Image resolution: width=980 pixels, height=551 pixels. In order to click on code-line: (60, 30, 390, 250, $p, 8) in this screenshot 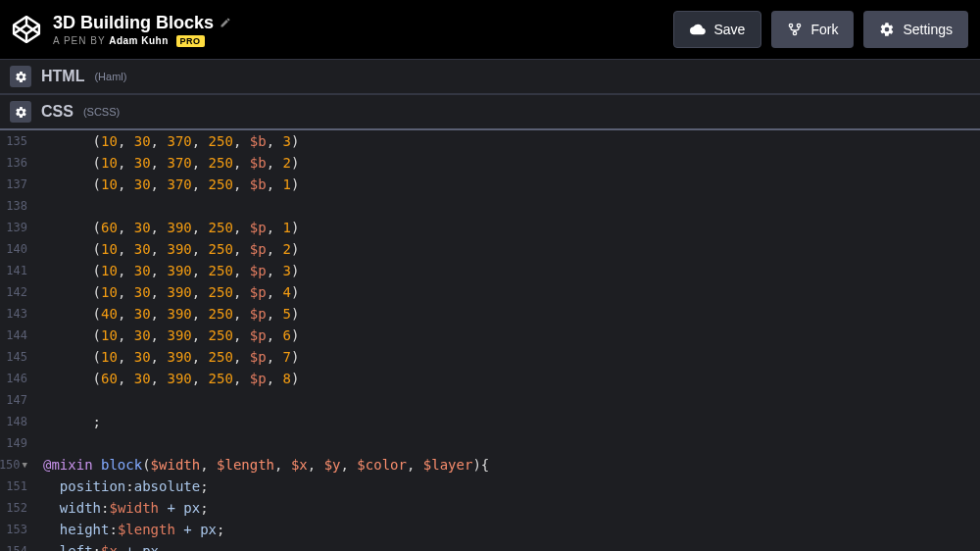, I will do `click(508, 378)`.